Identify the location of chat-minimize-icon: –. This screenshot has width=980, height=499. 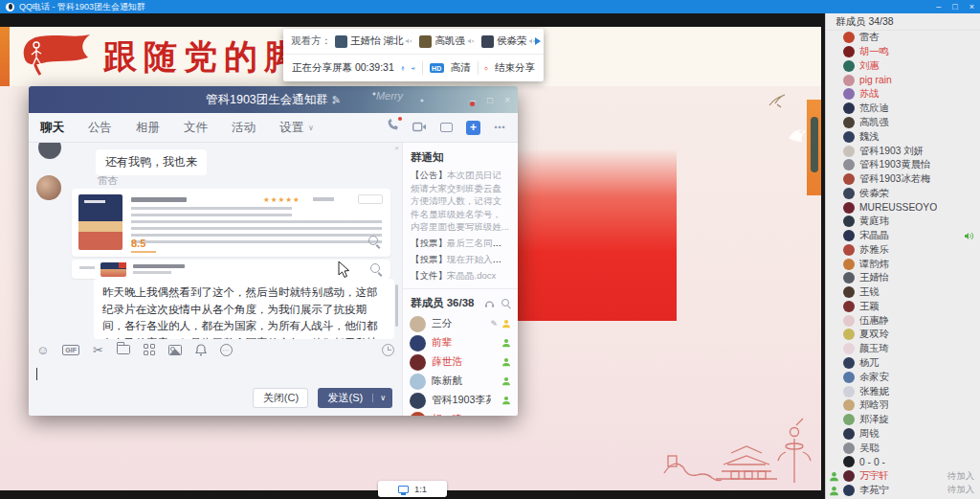
(474, 100).